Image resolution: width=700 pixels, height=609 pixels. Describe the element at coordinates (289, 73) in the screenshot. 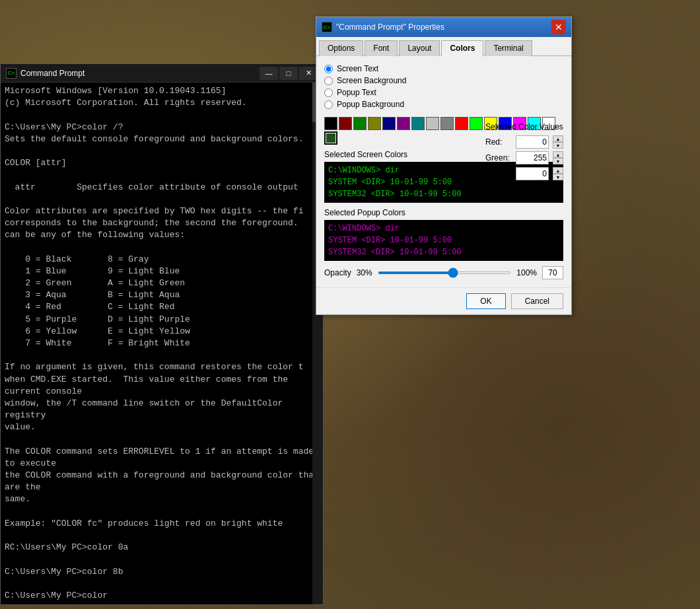

I see `cmd-maximize-button: □` at that location.